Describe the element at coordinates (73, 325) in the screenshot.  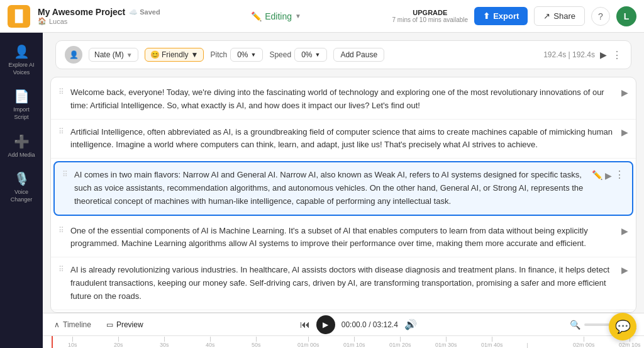
I see `timeline-tab: ∧ Timeline` at that location.